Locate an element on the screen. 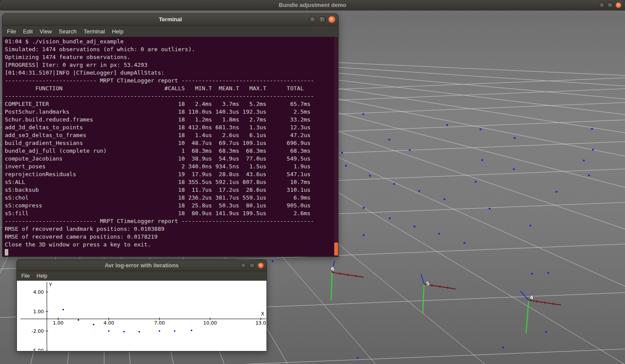 This screenshot has width=625, height=364. menu-item-search: Search is located at coordinates (68, 31).